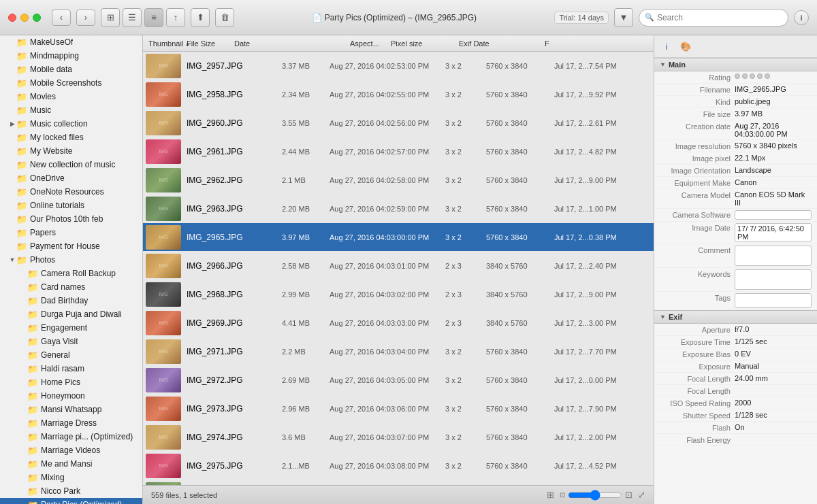  What do you see at coordinates (773, 301) in the screenshot?
I see `info-value-tags` at bounding box center [773, 301].